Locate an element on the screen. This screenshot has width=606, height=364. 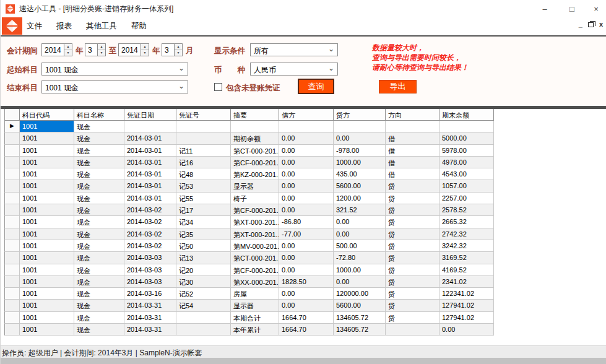
table-cell: 120000.00 is located at coordinates (360, 293).